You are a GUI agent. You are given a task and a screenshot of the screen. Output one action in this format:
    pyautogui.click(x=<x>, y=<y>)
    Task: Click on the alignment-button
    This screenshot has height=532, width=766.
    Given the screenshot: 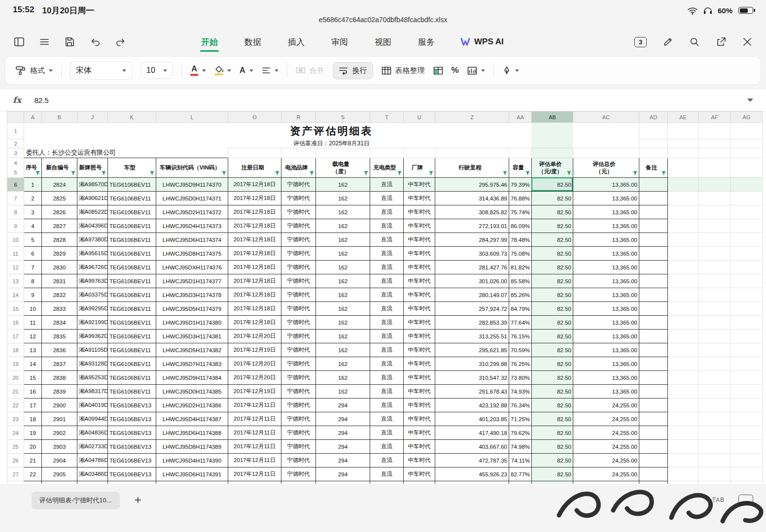 What is the action you would take?
    pyautogui.click(x=270, y=70)
    